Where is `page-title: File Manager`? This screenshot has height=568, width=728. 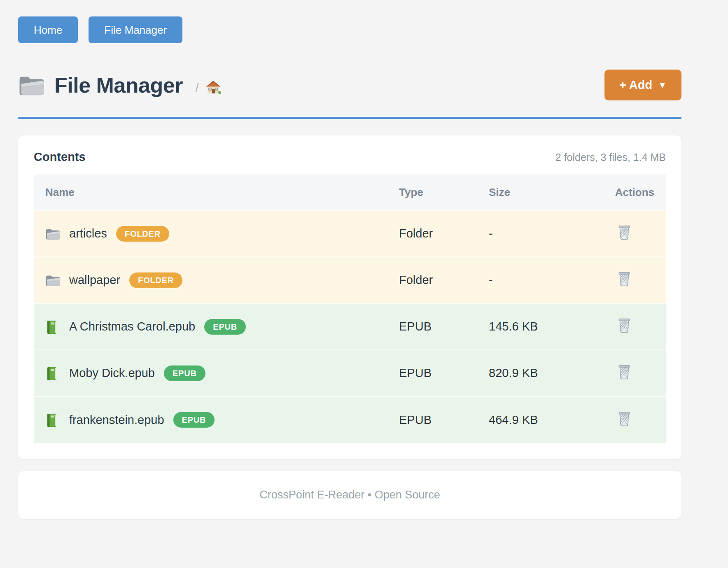 page-title: File Manager is located at coordinates (119, 85).